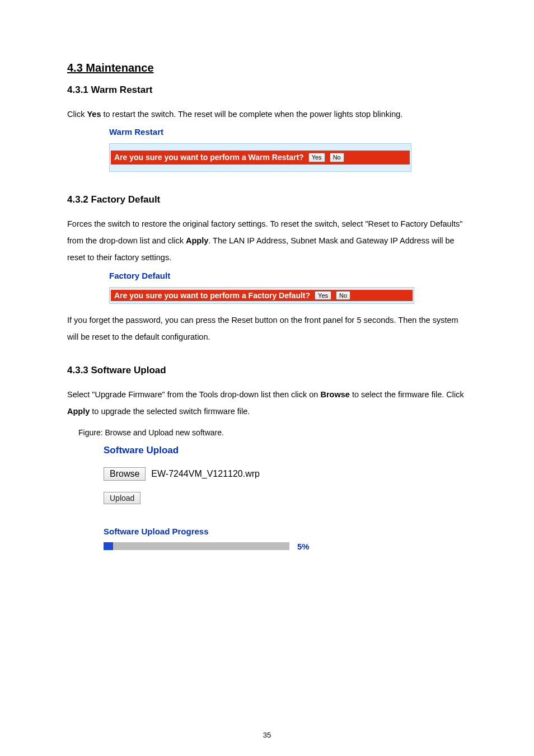 Image resolution: width=534 pixels, height=756 pixels. I want to click on warm-restart-title: Warm Restart, so click(260, 132).